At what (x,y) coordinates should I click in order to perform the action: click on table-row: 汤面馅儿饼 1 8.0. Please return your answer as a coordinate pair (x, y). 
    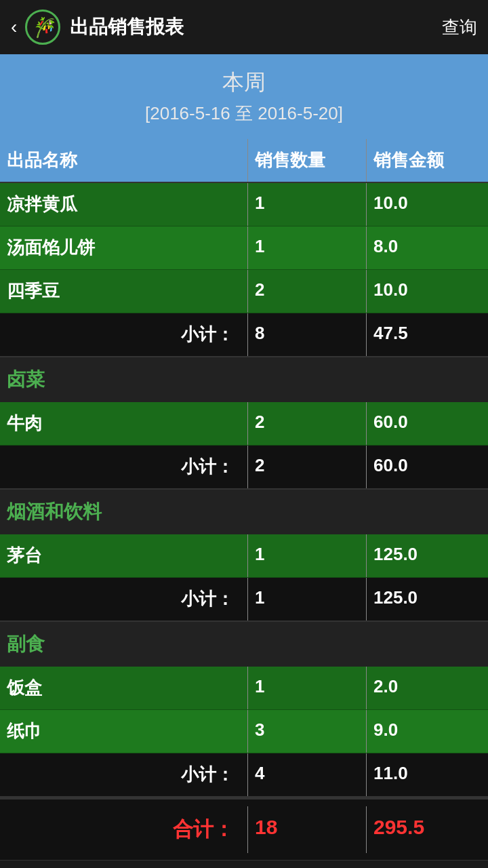
    Looking at the image, I should click on (244, 248).